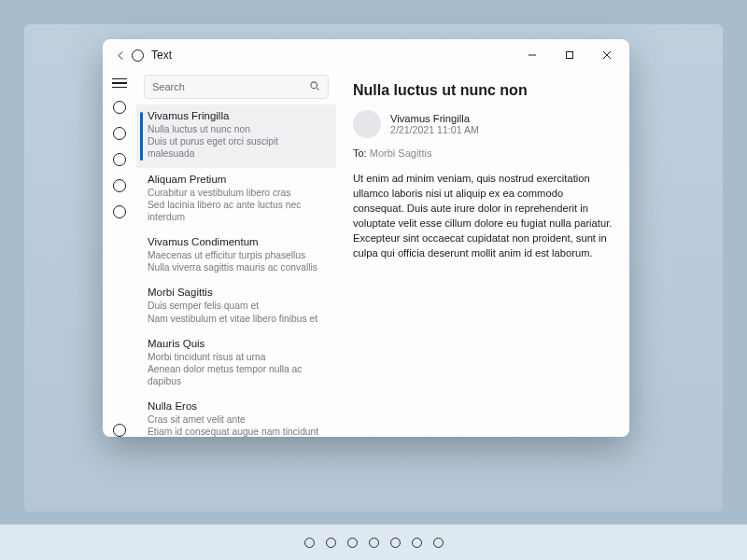 Image resolution: width=747 pixels, height=560 pixels. I want to click on avatar, so click(367, 124).